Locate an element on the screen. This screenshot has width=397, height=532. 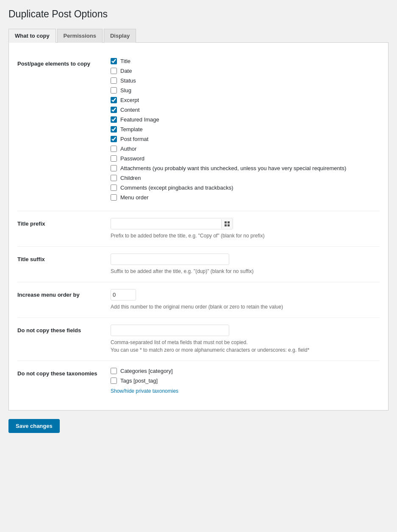
checkbox-title: Title is located at coordinates (245, 61).